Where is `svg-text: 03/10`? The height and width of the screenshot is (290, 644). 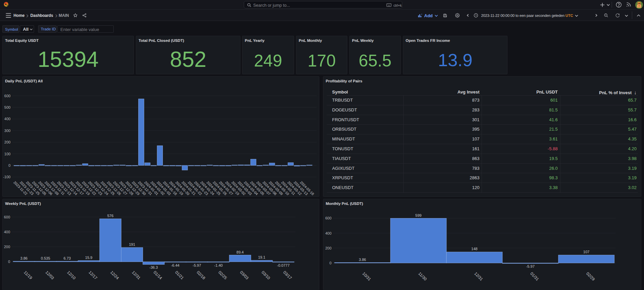
svg-text: 03/10 is located at coordinates (266, 275).